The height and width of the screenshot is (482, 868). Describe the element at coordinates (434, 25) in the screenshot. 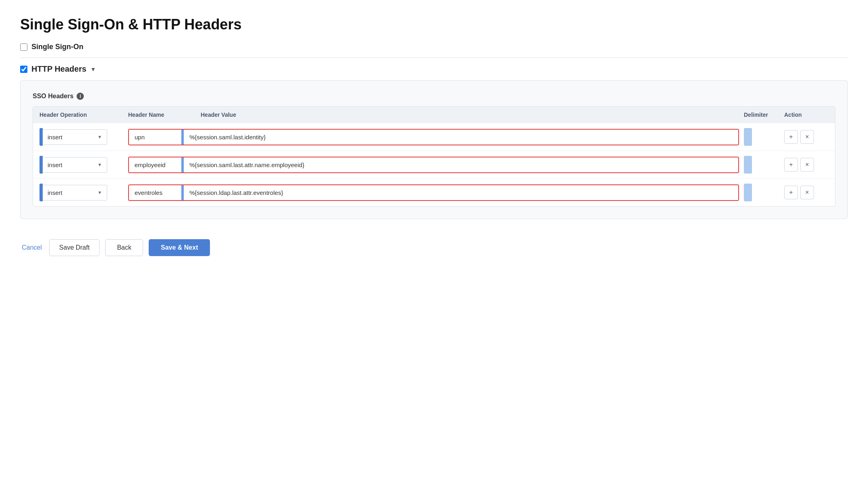

I see `page-title: Single Sign-On & HTTP Headers` at that location.